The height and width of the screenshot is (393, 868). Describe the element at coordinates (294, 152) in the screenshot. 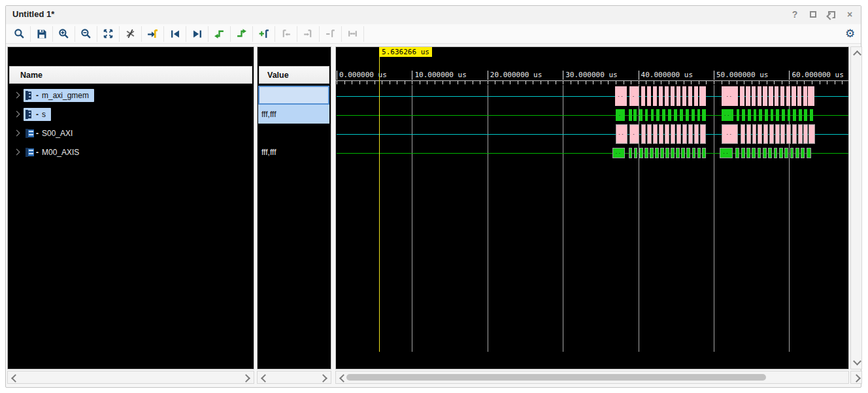

I see `value-cell-M00_AXIS: fff,fff` at that location.